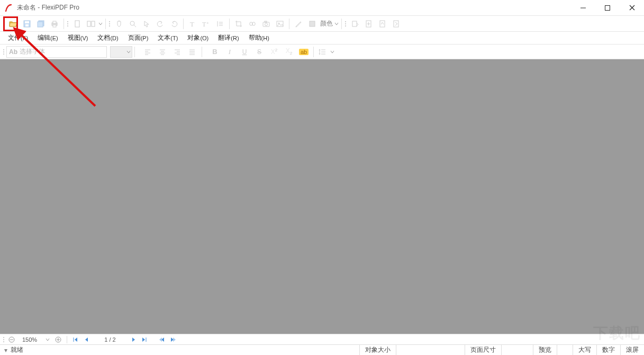  I want to click on close-button, so click(632, 8).